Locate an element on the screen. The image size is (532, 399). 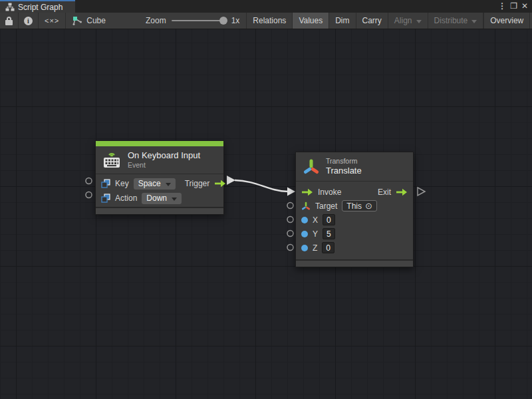
window-tab-bar: Script Graph ⋮ ❐ ✕ is located at coordinates (266, 7).